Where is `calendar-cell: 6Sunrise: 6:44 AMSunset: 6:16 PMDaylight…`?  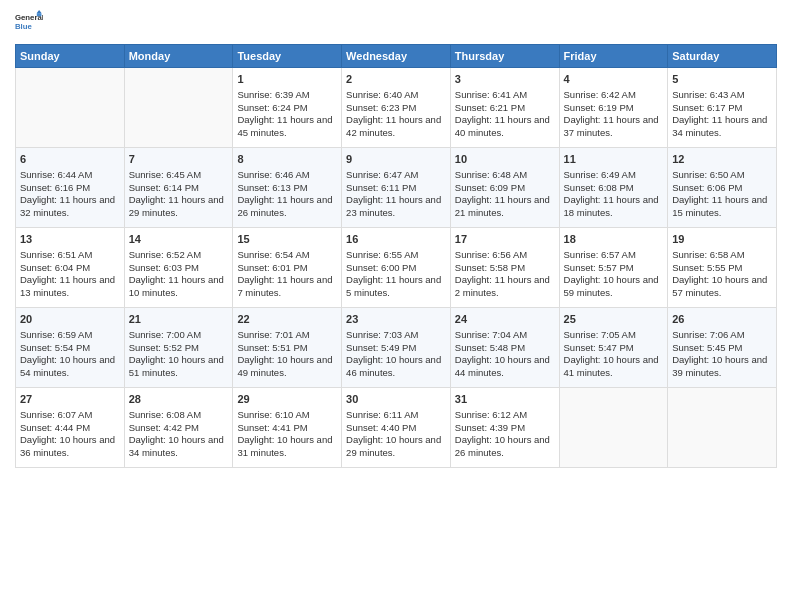
calendar-cell: 6Sunrise: 6:44 AMSunset: 6:16 PMDaylight… is located at coordinates (70, 188).